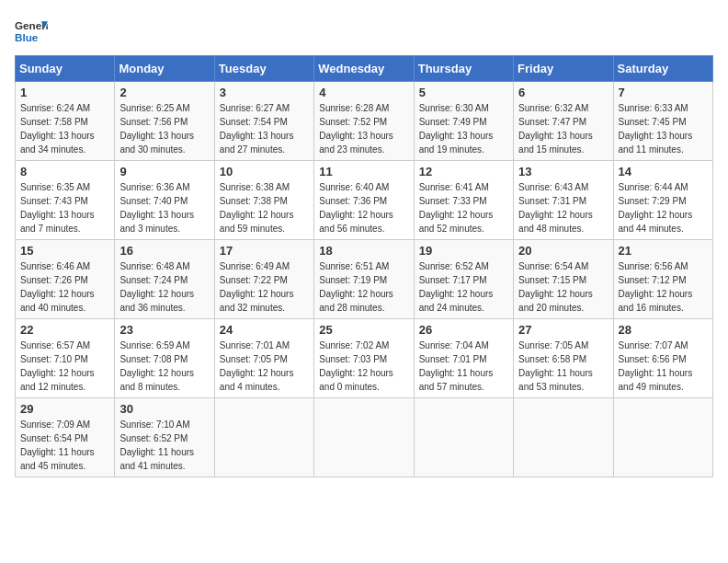 The width and height of the screenshot is (728, 563). What do you see at coordinates (64, 92) in the screenshot?
I see `day-number: 1` at bounding box center [64, 92].